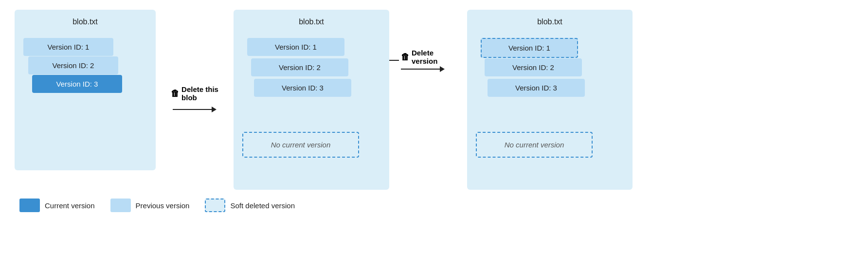 This screenshot has height=271, width=868. What do you see at coordinates (70, 205) in the screenshot?
I see `legend-label-current: Current version` at bounding box center [70, 205].